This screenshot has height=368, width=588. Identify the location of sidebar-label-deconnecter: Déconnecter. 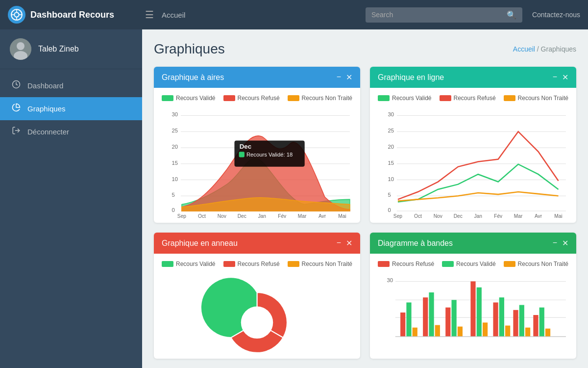
(48, 131).